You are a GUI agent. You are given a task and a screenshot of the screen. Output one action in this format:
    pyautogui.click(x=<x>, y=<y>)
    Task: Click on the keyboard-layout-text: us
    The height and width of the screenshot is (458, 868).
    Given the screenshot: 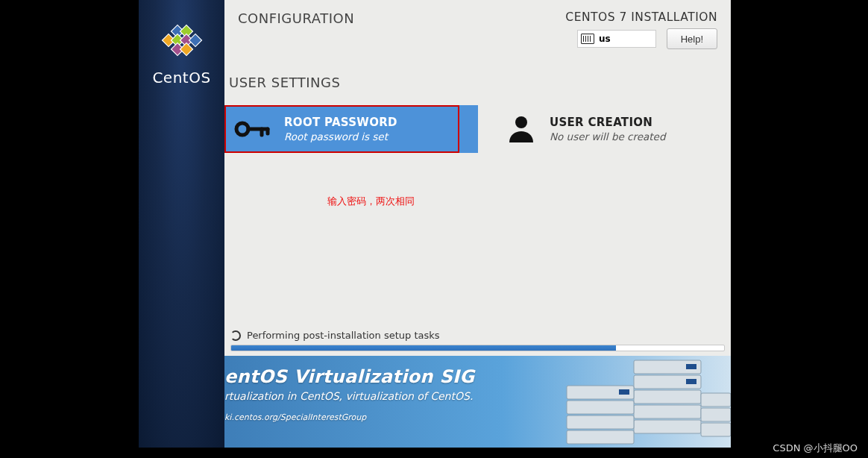 What is the action you would take?
    pyautogui.click(x=605, y=39)
    